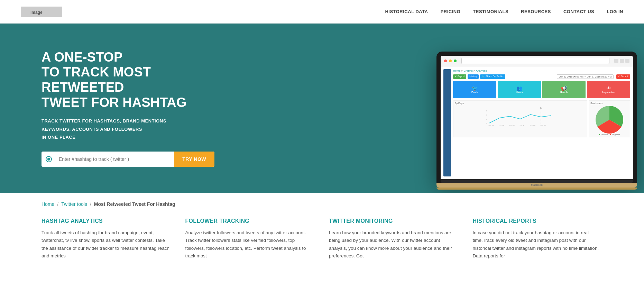  What do you see at coordinates (394, 221) in the screenshot?
I see `feature-title-2: TWITTER MONITORING` at bounding box center [394, 221].